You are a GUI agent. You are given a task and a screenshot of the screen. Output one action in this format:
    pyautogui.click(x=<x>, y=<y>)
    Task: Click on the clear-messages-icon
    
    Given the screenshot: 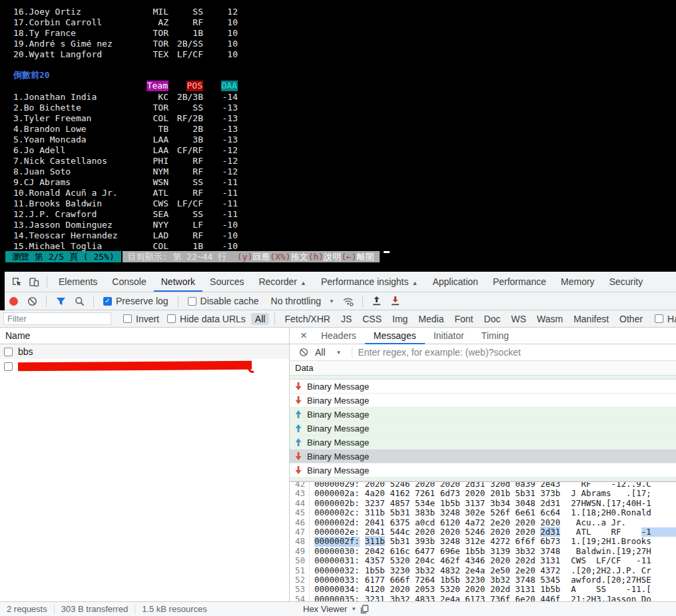 What is the action you would take?
    pyautogui.click(x=304, y=352)
    